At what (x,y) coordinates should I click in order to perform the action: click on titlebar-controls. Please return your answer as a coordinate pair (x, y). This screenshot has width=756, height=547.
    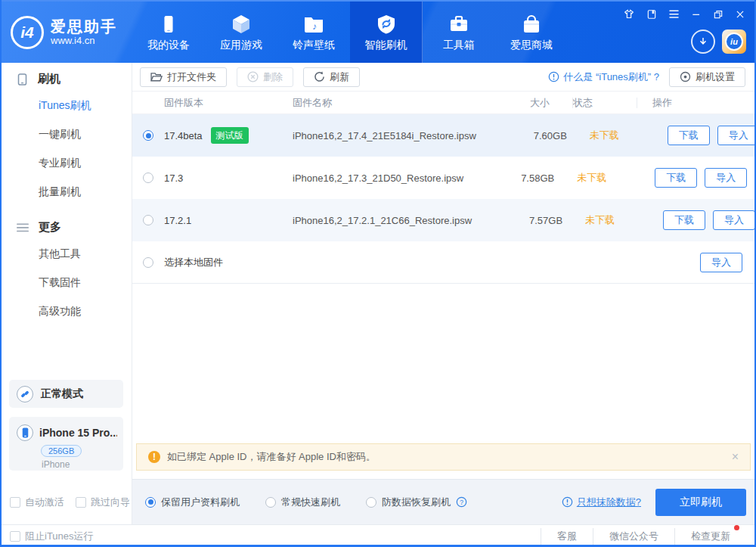
    Looking at the image, I should click on (684, 14).